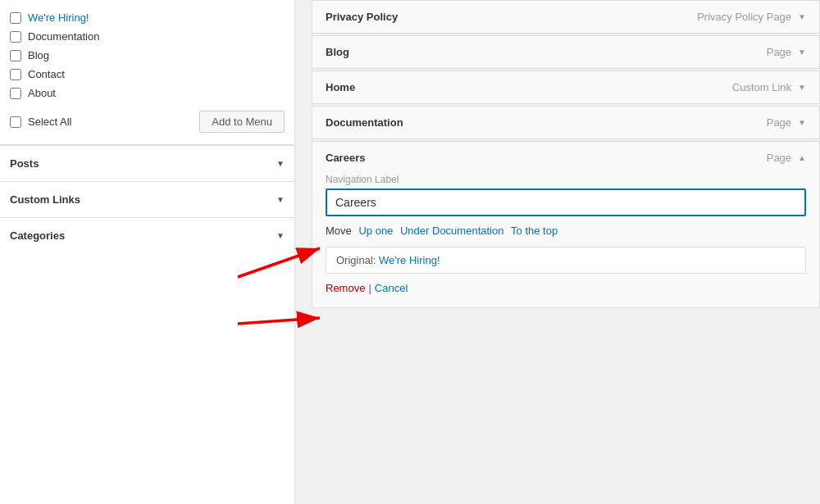  Describe the element at coordinates (802, 157) in the screenshot. I see `chevron-up-icon: ▲` at that location.